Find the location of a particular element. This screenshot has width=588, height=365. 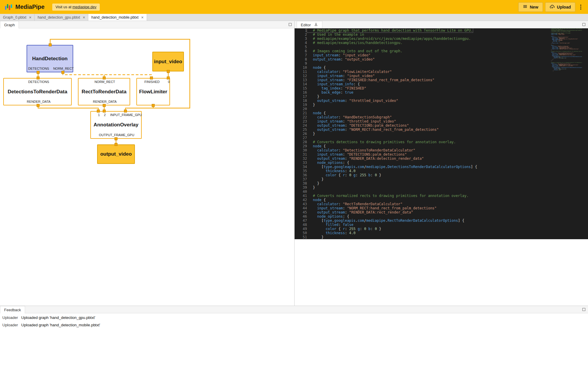

code-line: 42node { is located at coordinates (441, 200).